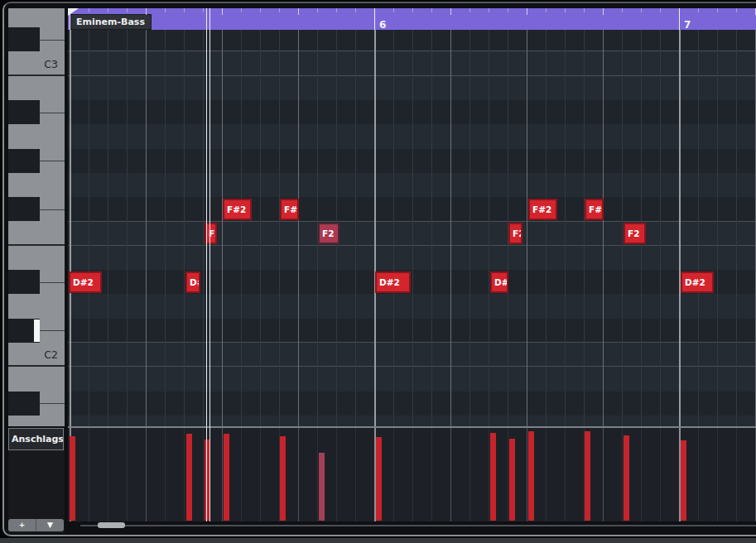  I want to click on key-label-C3: C3, so click(41, 65).